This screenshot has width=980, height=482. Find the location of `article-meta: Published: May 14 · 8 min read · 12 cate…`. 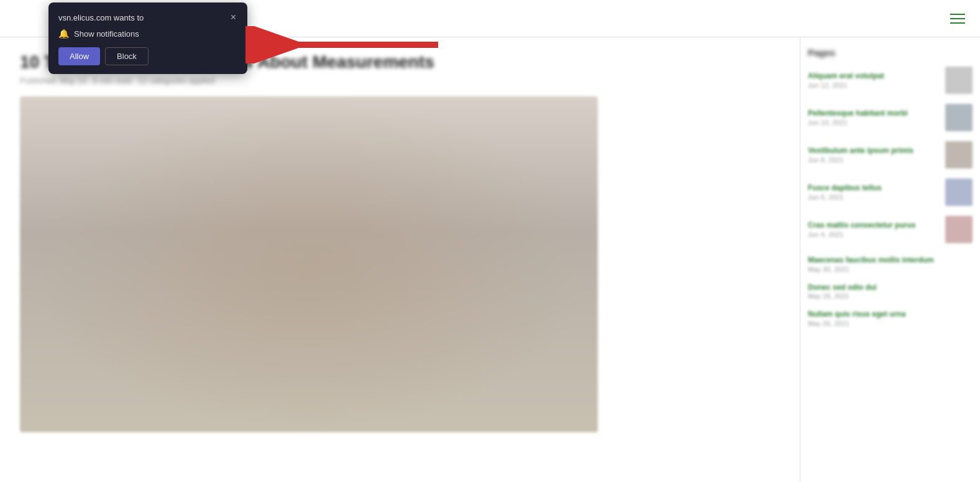

article-meta: Published: May 14 · 8 min read · 12 cate… is located at coordinates (400, 81).